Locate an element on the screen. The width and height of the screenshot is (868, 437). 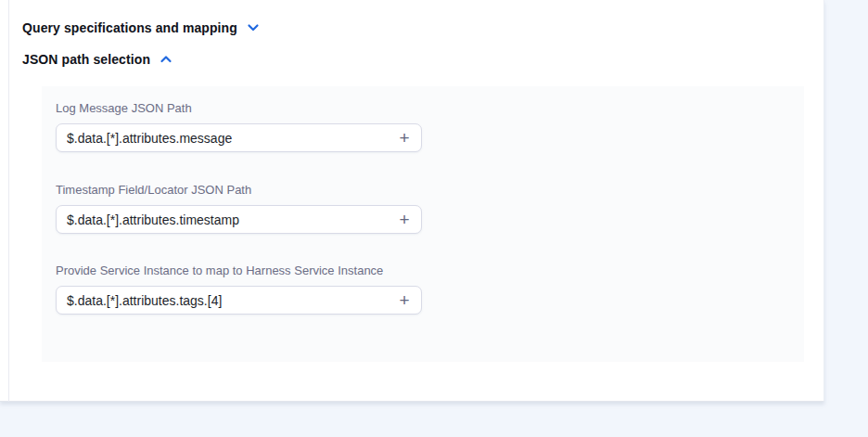
log-message-json-path-input is located at coordinates (239, 137).